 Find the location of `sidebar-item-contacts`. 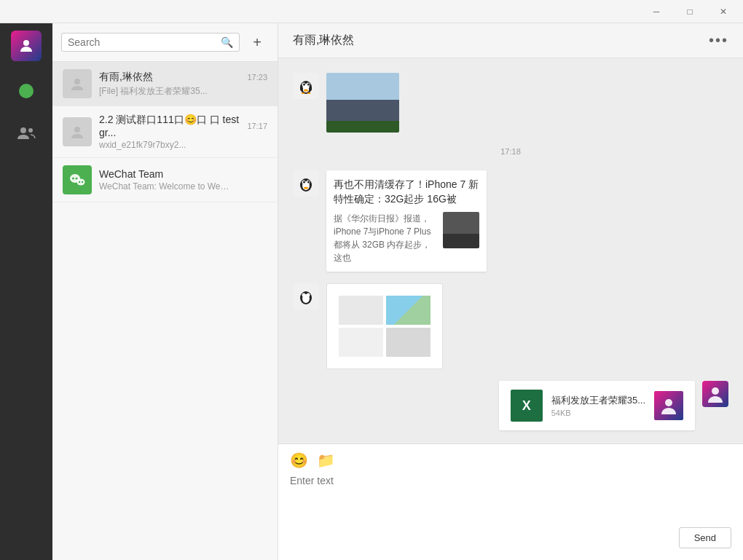

sidebar-item-contacts is located at coordinates (26, 133).